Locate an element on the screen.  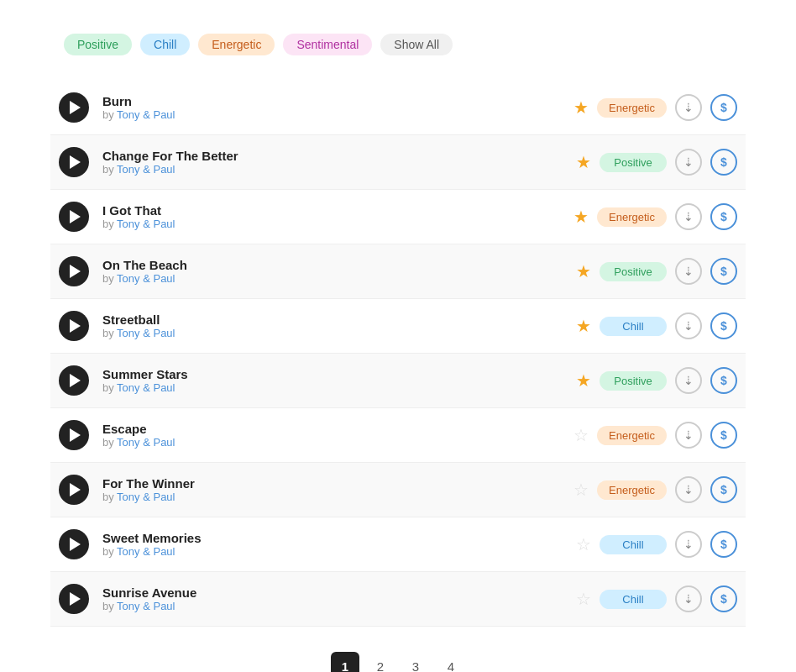
track-row: I Got Thatby Tony & Paul★Energetic⇣$ is located at coordinates (398, 217).